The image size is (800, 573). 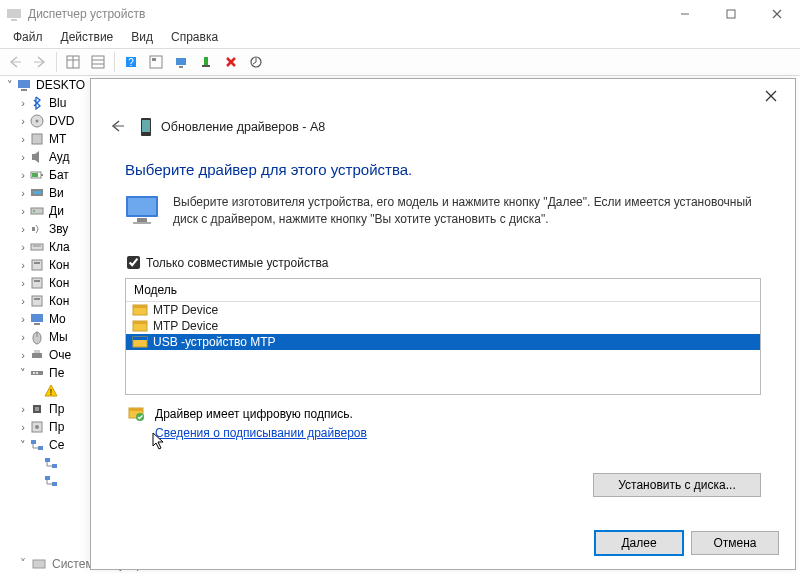 What do you see at coordinates (443, 290) in the screenshot?
I see `model-list-header: Модель` at bounding box center [443, 290].